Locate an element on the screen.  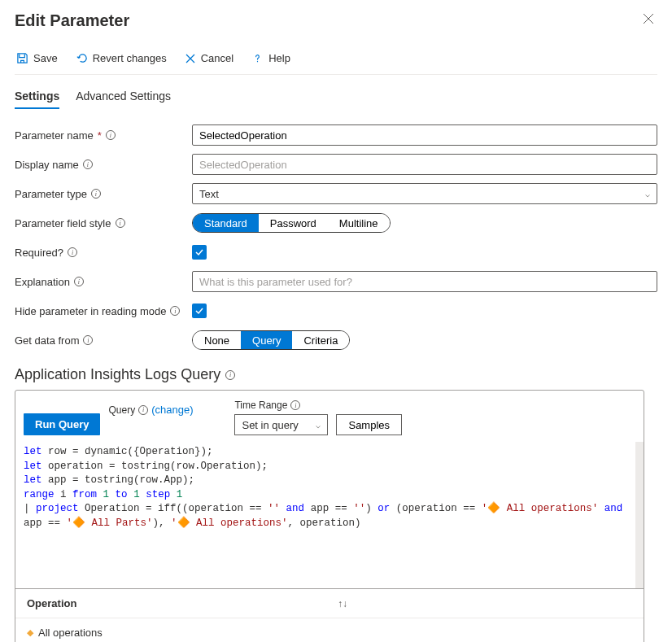
time-range-select: Set in query ⌵ is located at coordinates (281, 425).